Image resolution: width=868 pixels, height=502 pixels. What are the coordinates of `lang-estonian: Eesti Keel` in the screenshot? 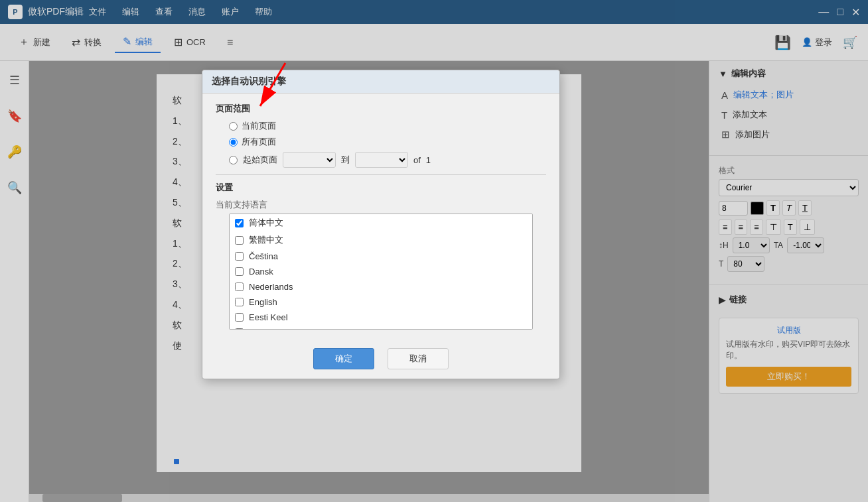 It's located at (381, 317).